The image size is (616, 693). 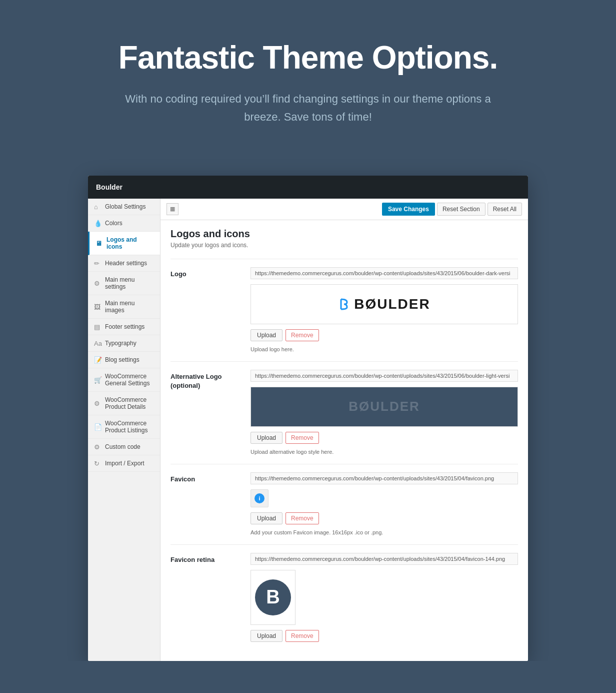 What do you see at coordinates (344, 310) in the screenshot?
I see `field-row-logo: Logo BØULDER` at bounding box center [344, 310].